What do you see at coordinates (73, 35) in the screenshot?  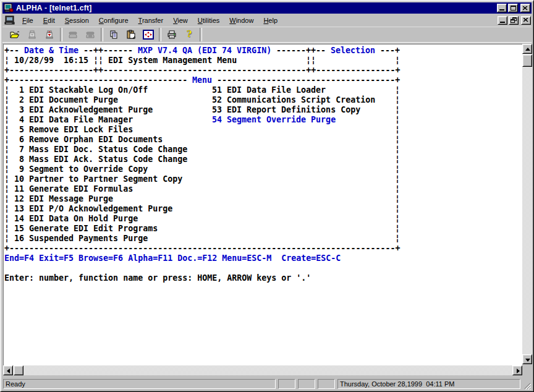 I see `connect-phone-icon` at bounding box center [73, 35].